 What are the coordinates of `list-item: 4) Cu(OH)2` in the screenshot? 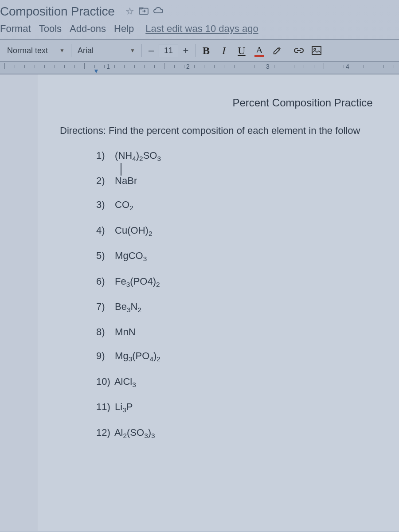 It's located at (247, 231).